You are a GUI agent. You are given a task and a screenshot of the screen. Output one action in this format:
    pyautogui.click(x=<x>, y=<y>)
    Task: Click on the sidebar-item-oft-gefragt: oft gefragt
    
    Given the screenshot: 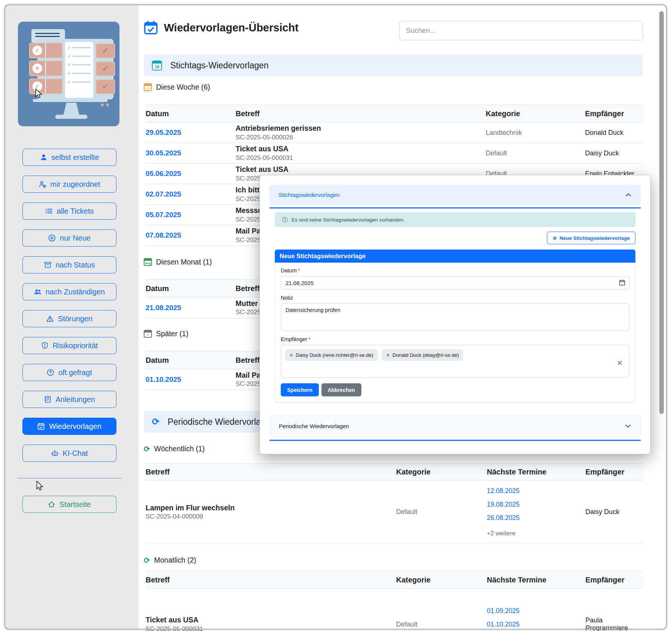 What is the action you would take?
    pyautogui.click(x=69, y=372)
    